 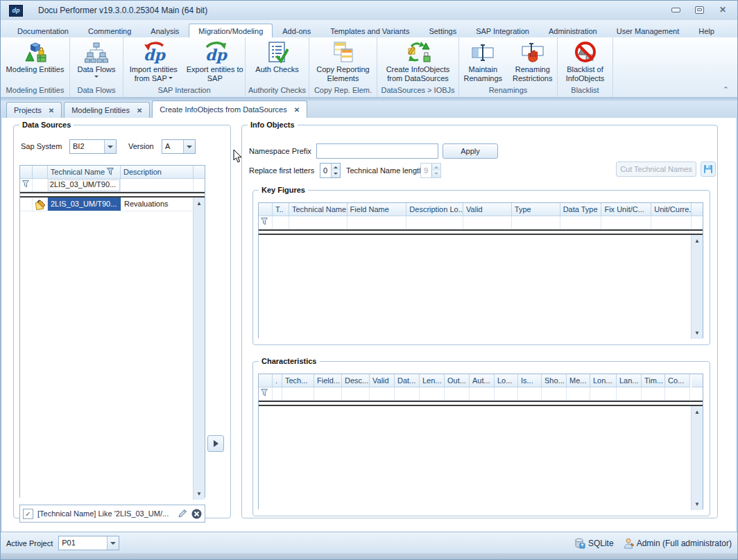 I want to click on column-header-description: Description, so click(x=157, y=172).